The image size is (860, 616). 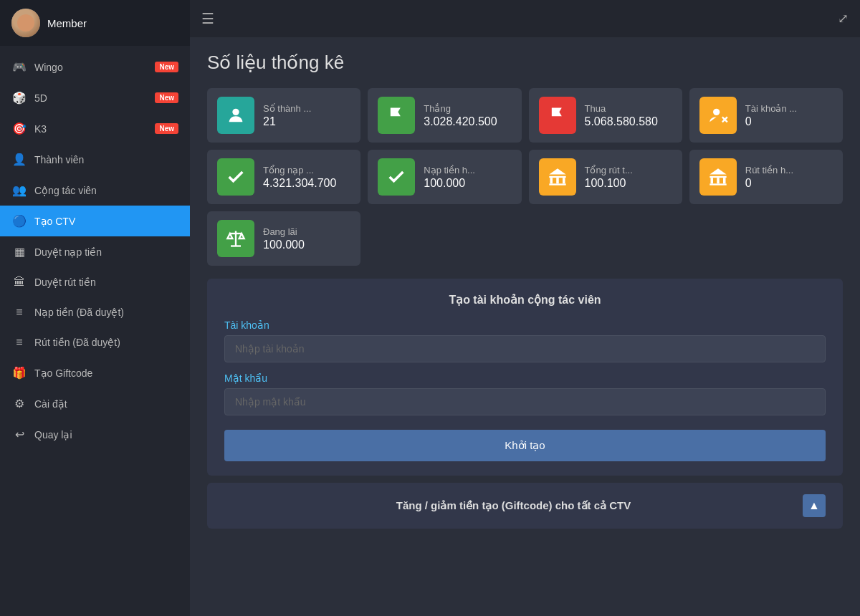 I want to click on nav-label-tao-giftcode: Tạo Giftcode, so click(x=63, y=373).